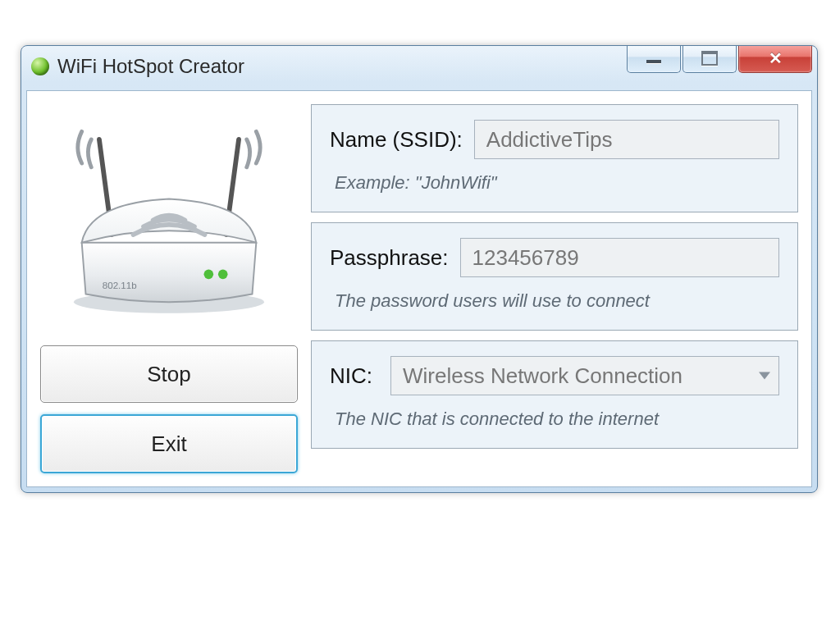 The height and width of the screenshot is (630, 840). I want to click on passphrase-hint: The password users will use to connect, so click(555, 301).